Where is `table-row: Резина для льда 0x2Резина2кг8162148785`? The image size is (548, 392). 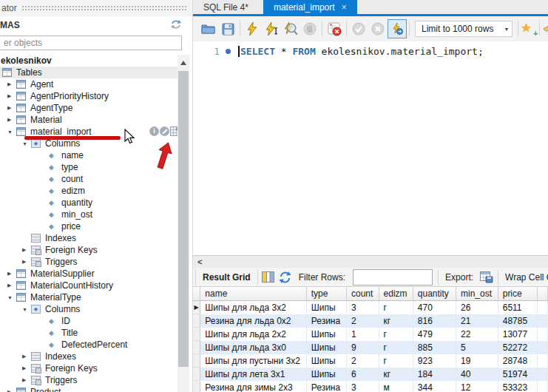 table-row: Резина для льда 0x2Резина2кг8162148785 is located at coordinates (371, 321).